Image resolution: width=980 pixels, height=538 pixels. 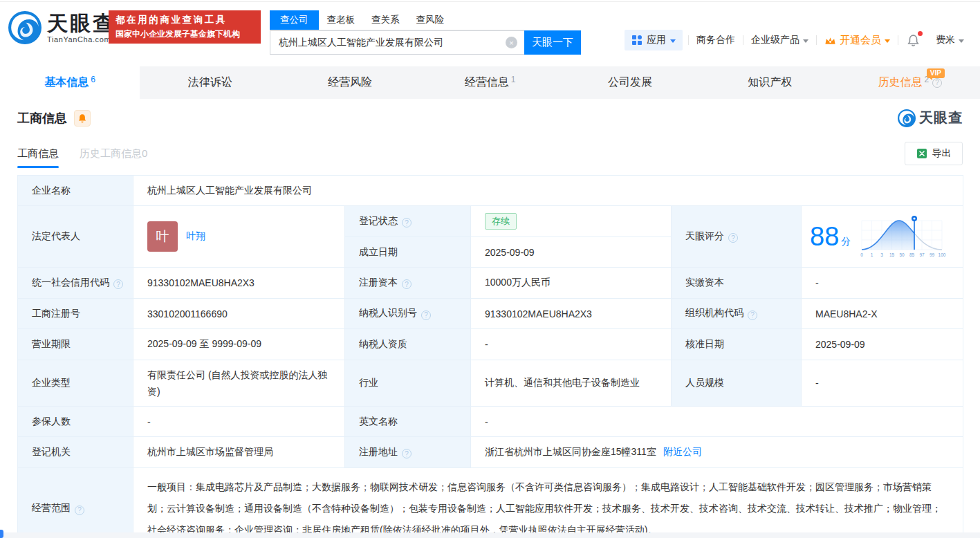 What do you see at coordinates (239, 236) in the screenshot?
I see `legal-rep-cell: 叶 叶翔` at bounding box center [239, 236].